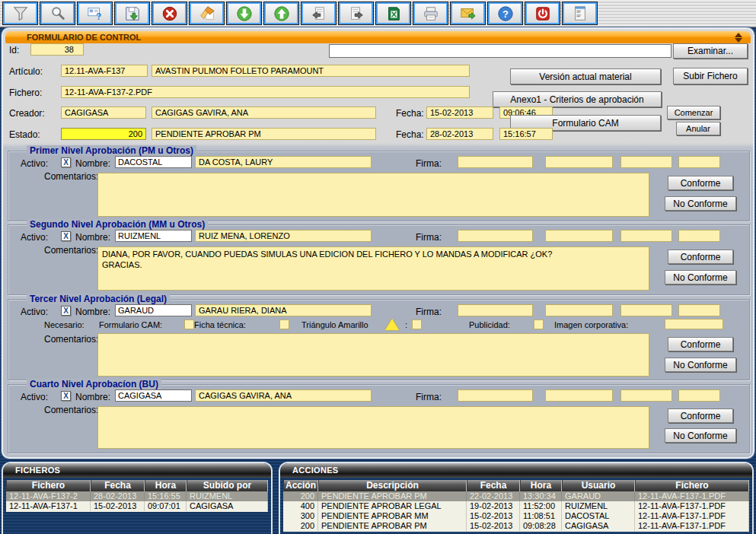 The width and height of the screenshot is (756, 534). What do you see at coordinates (467, 14) in the screenshot?
I see `send-email-button` at bounding box center [467, 14].